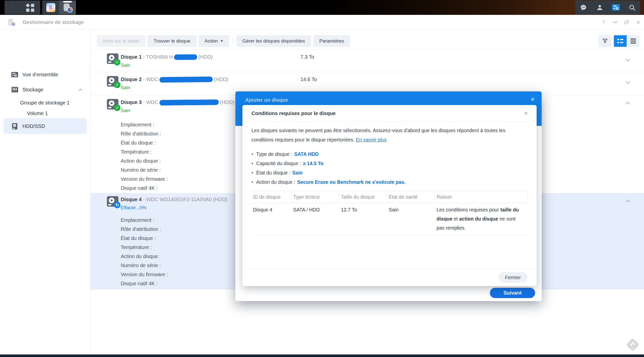 The height and width of the screenshot is (357, 644). What do you see at coordinates (45, 90) in the screenshot?
I see `sidebar-item-storage: Stockage` at bounding box center [45, 90].